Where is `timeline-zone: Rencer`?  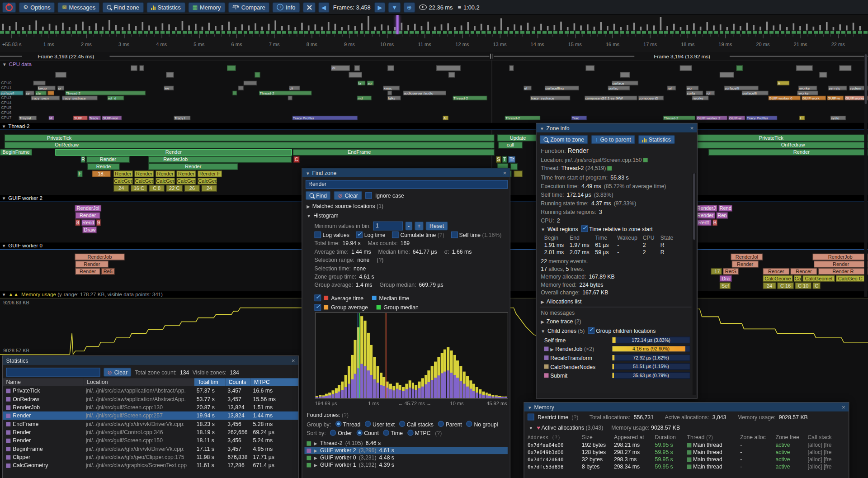 timeline-zone: Rencer is located at coordinates (776, 271).